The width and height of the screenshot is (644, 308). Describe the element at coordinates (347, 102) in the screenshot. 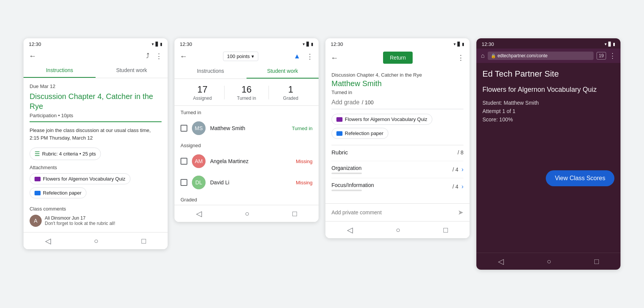

I see `grade-input` at that location.